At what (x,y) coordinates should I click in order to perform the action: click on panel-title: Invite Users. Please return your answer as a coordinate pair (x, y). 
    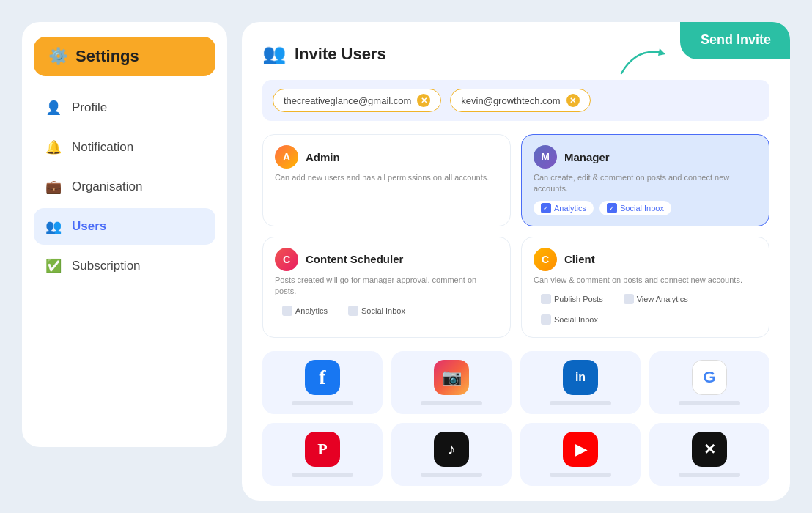
    Looking at the image, I should click on (340, 54).